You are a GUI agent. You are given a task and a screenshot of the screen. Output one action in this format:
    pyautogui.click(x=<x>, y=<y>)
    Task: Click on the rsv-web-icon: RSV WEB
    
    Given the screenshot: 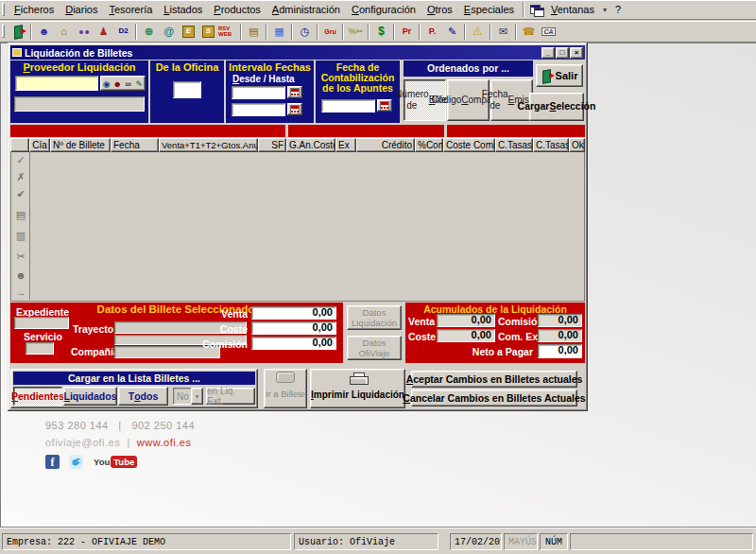 What is the action you would take?
    pyautogui.click(x=229, y=32)
    